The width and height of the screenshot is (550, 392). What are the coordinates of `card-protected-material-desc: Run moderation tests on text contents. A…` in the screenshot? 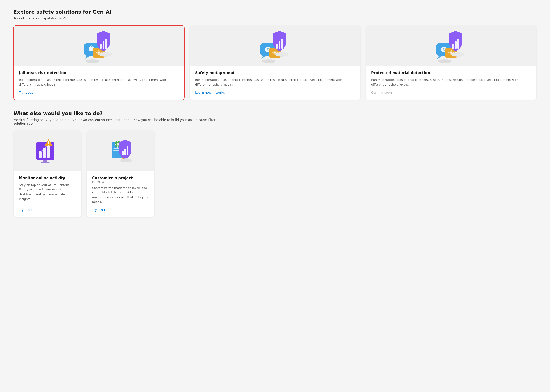 It's located at (451, 83).